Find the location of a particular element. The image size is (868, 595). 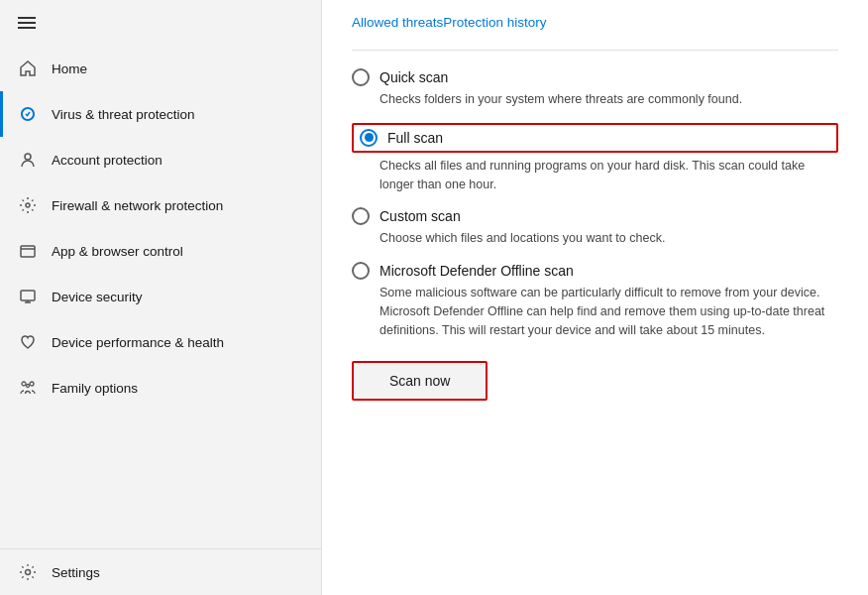

sidebar-label-family: Family options is located at coordinates (95, 389).